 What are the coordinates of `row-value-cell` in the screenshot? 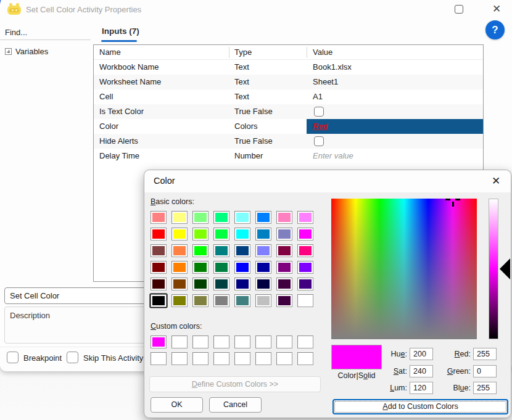 It's located at (395, 112).